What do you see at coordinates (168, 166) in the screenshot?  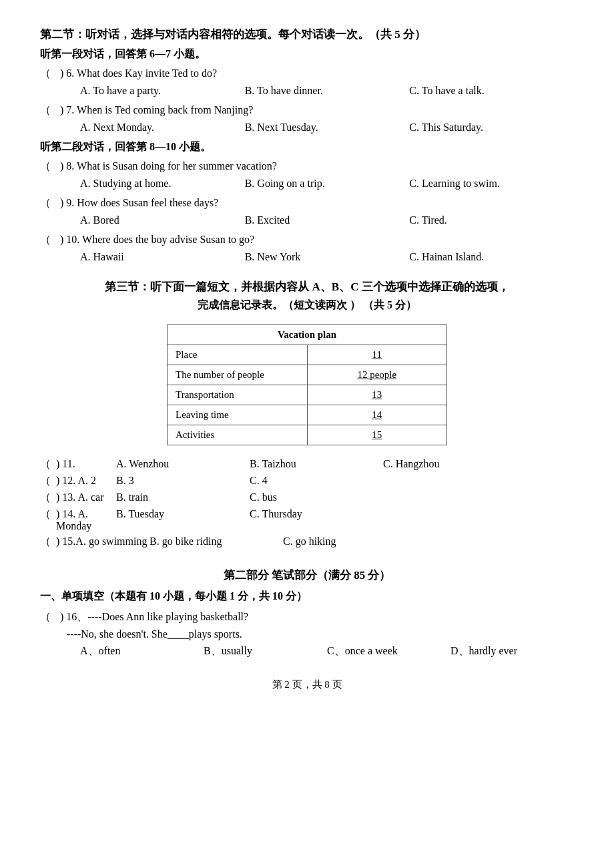 I see `q8-text: ) 8. What is Susan doing for her summer …` at bounding box center [168, 166].